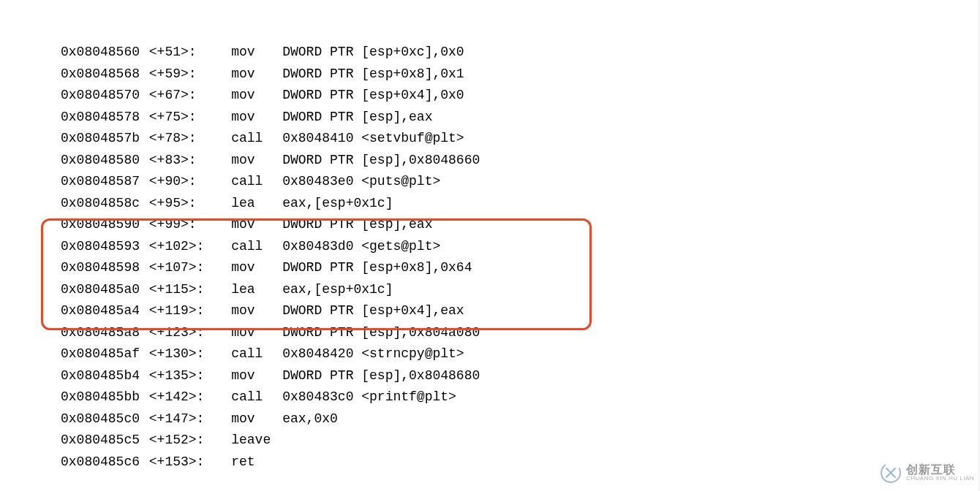  Describe the element at coordinates (258, 139) in the screenshot. I see `asm-line: 0x0804857b <+78>: call0x8048410 <setvbuf…` at that location.